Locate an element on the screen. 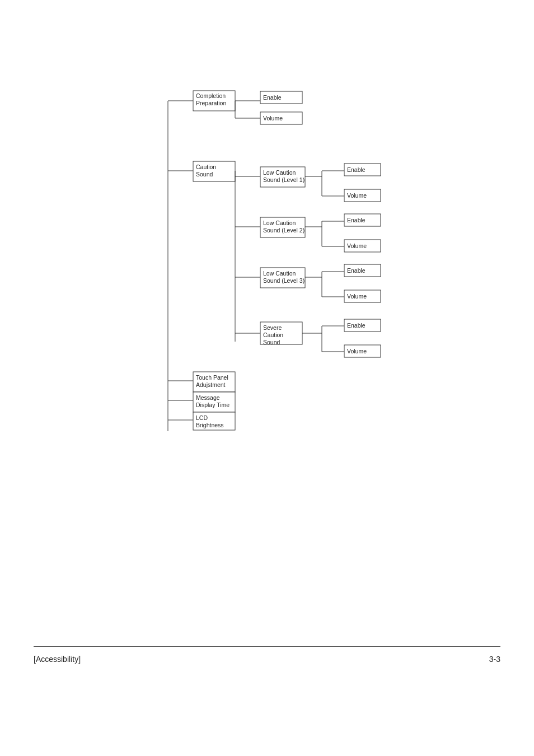  svg-text: Message is located at coordinates (208, 398).